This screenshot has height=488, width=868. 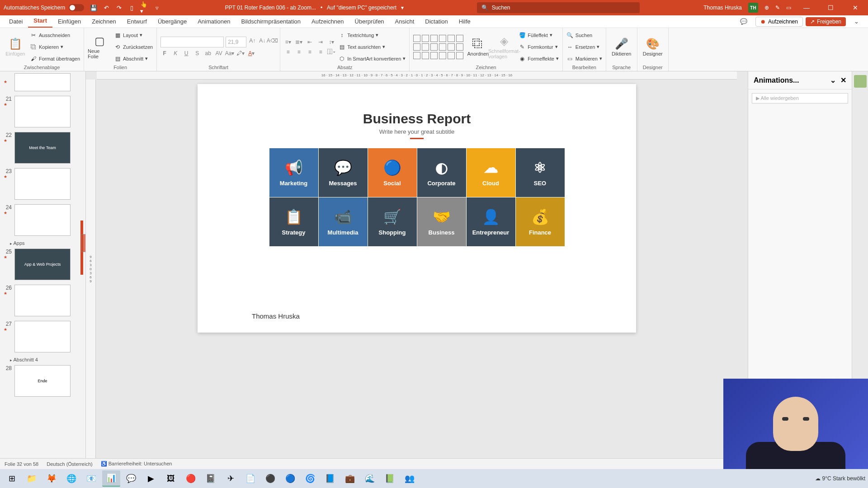 What do you see at coordinates (42, 381) in the screenshot?
I see `thumb-28: Ende` at bounding box center [42, 381].